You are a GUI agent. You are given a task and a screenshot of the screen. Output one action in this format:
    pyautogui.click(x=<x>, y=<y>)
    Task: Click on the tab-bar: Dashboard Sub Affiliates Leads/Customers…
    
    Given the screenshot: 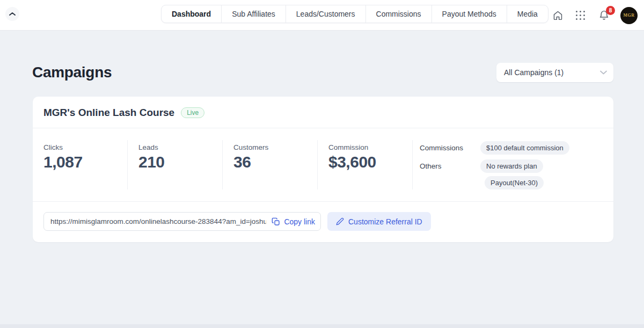 What is the action you would take?
    pyautogui.click(x=355, y=14)
    